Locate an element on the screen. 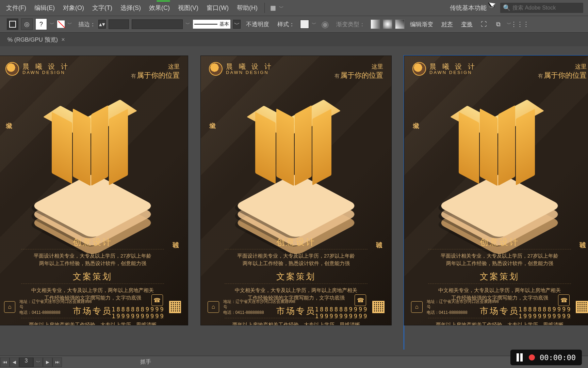 This screenshot has height=368, width=588. graphic-style-swatch is located at coordinates (305, 24).